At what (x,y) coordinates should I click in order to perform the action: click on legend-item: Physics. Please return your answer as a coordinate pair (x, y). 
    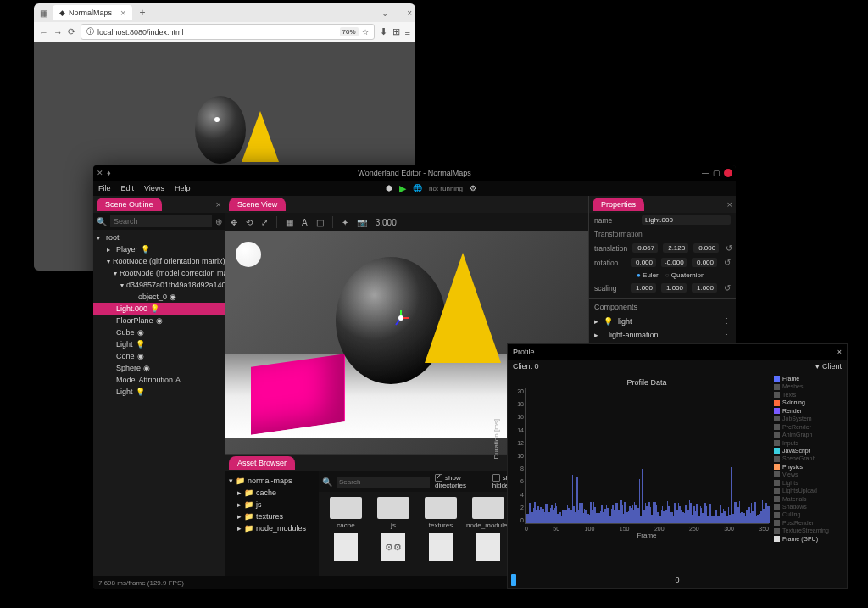
    Looking at the image, I should click on (810, 466).